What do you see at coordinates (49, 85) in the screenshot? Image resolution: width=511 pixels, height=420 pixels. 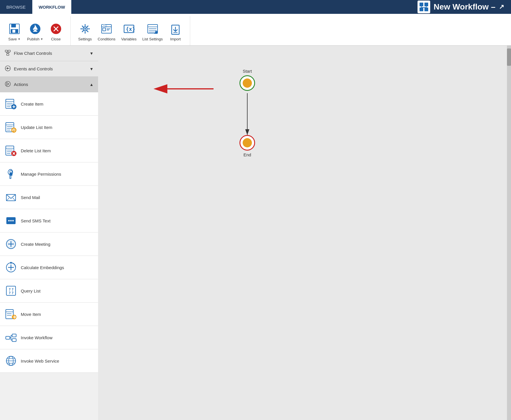 I see `section-actions: Actions ▲` at bounding box center [49, 85].